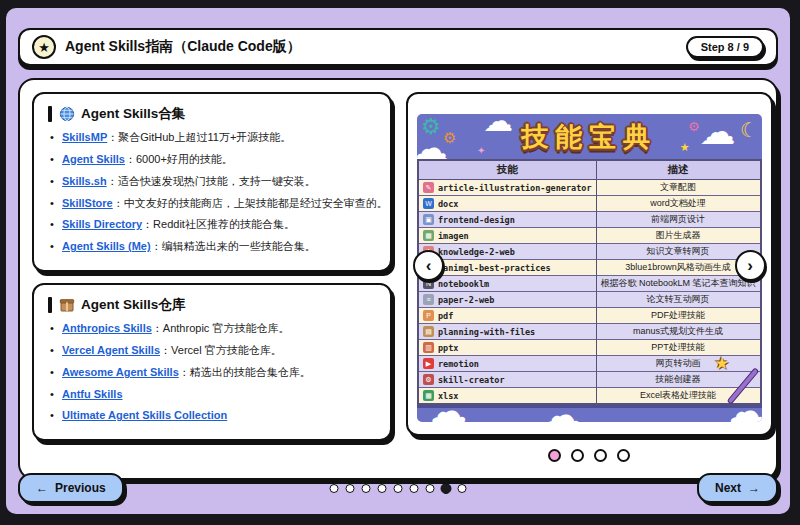 This screenshot has height=525, width=800. Describe the element at coordinates (750, 266) in the screenshot. I see `carousel-next-button: ›` at that location.